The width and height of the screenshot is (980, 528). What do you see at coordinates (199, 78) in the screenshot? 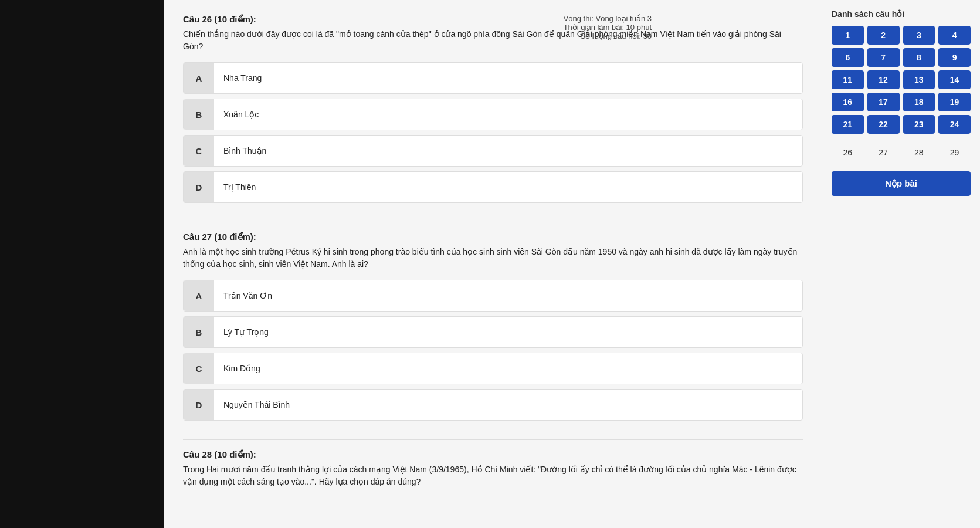
I see `q26-letter-a: A` at bounding box center [199, 78].